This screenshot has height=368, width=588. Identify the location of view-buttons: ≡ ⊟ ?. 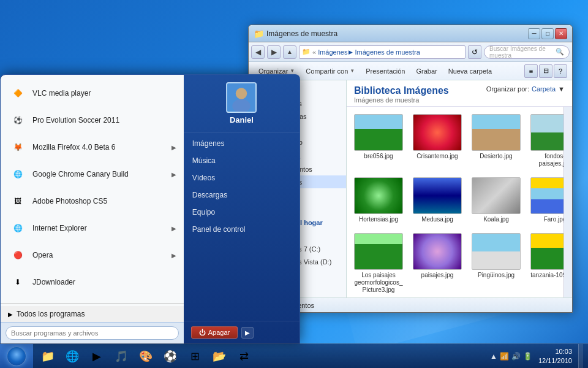
(546, 71).